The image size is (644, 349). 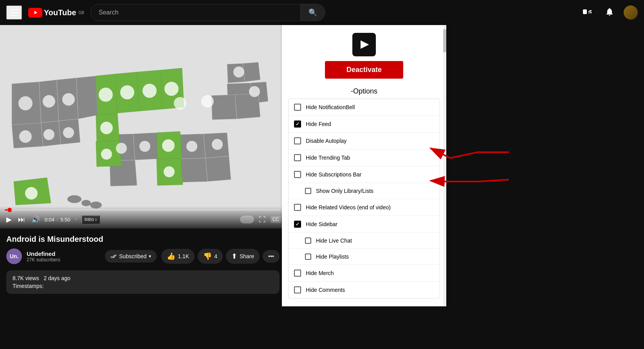 I want to click on yt-logo-country: GB, so click(x=81, y=13).